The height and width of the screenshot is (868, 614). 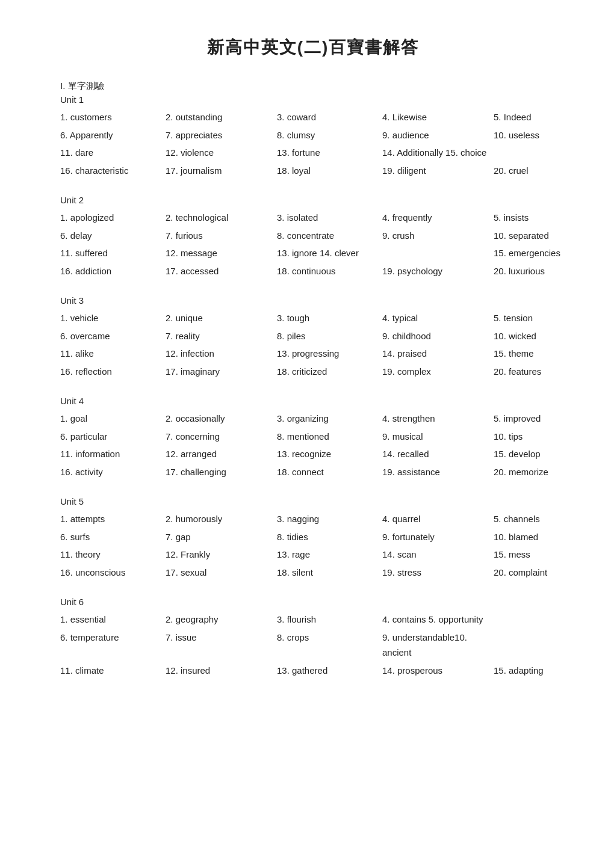 I want to click on cell-u5-r1-c5: 5. channels, so click(x=530, y=519).